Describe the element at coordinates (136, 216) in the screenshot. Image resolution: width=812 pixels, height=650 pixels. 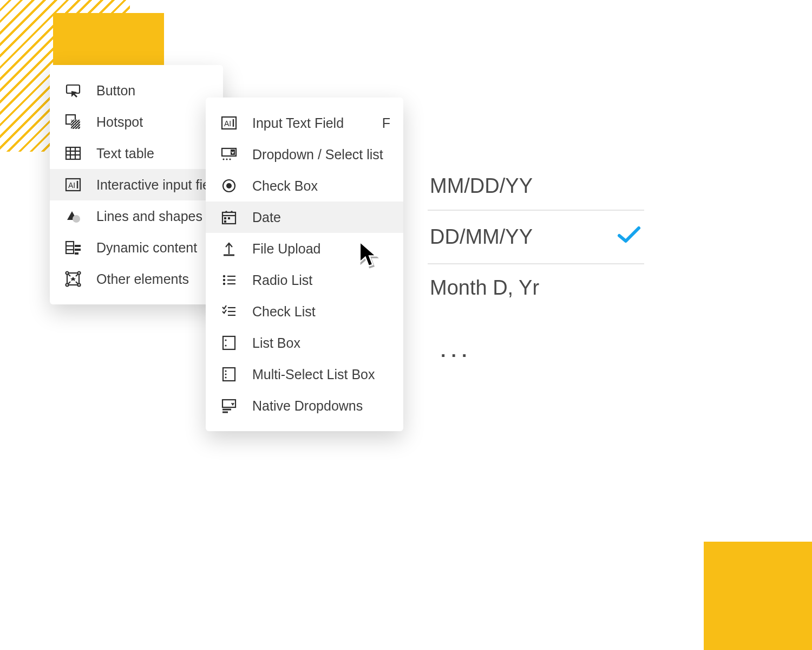
I see `menu-item-lines-shapes: Lines and shapes` at that location.